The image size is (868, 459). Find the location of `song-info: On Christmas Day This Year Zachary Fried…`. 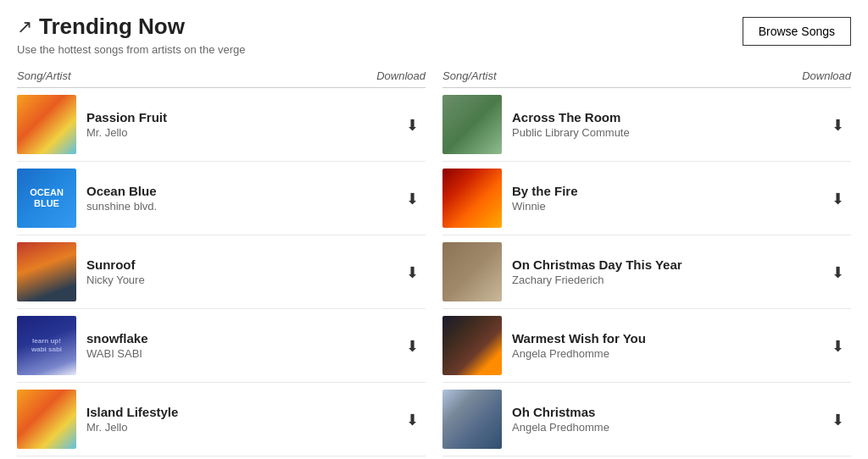

song-info: On Christmas Day This Year Zachary Fried… is located at coordinates (663, 272).